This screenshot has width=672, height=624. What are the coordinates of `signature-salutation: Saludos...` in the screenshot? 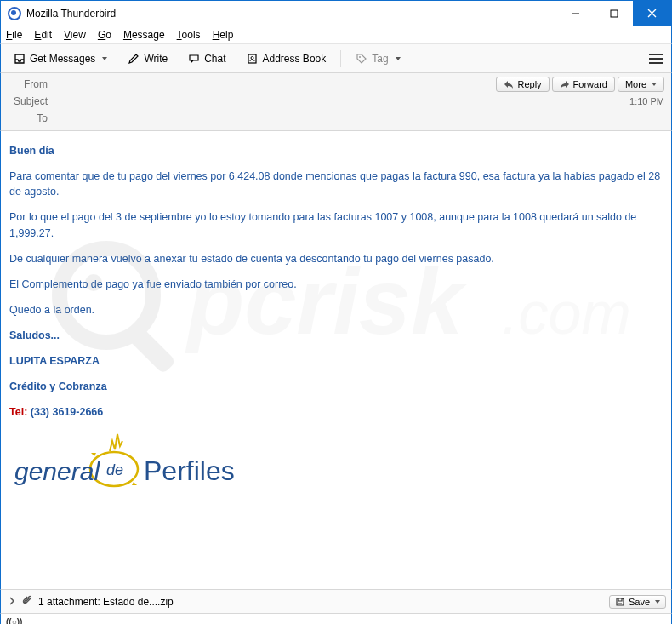 It's located at (336, 335).